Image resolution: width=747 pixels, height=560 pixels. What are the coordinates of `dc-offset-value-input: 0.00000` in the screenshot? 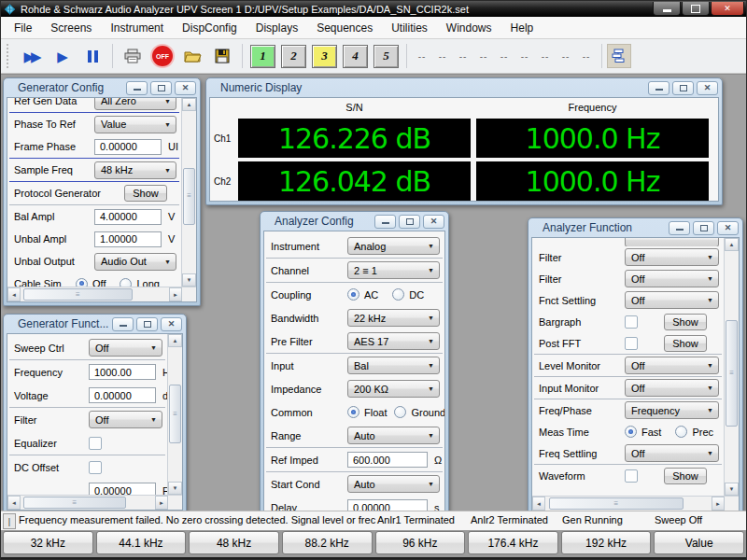 It's located at (122, 489).